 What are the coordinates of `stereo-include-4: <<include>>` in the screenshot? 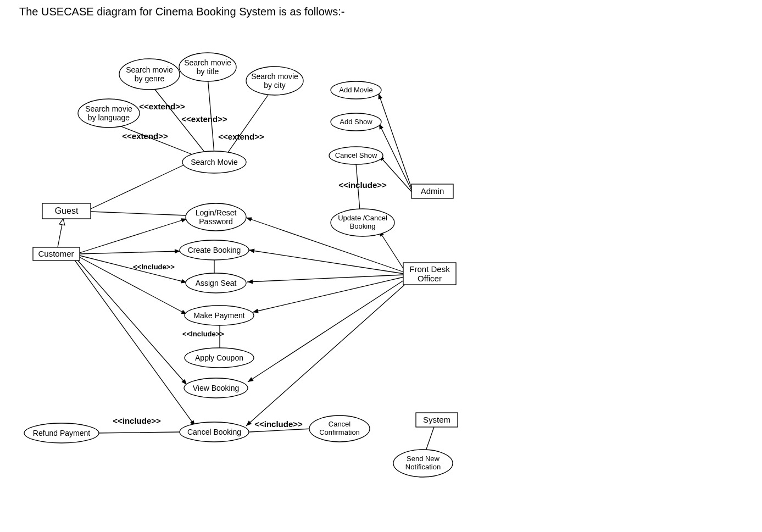 It's located at (279, 424).